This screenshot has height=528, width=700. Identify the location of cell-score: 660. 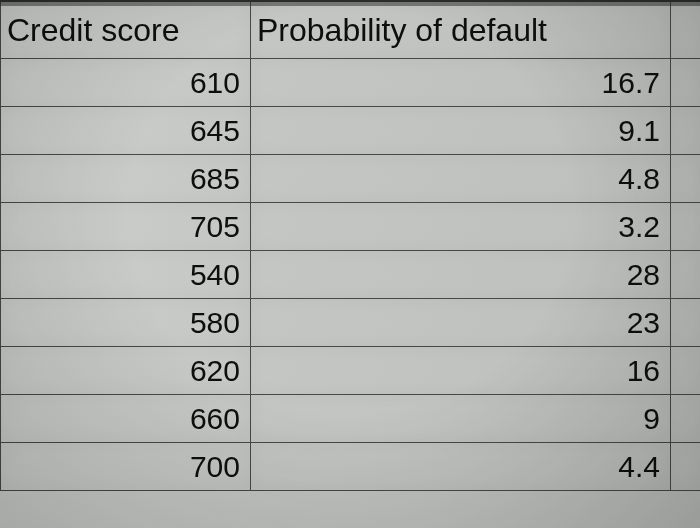
(126, 419).